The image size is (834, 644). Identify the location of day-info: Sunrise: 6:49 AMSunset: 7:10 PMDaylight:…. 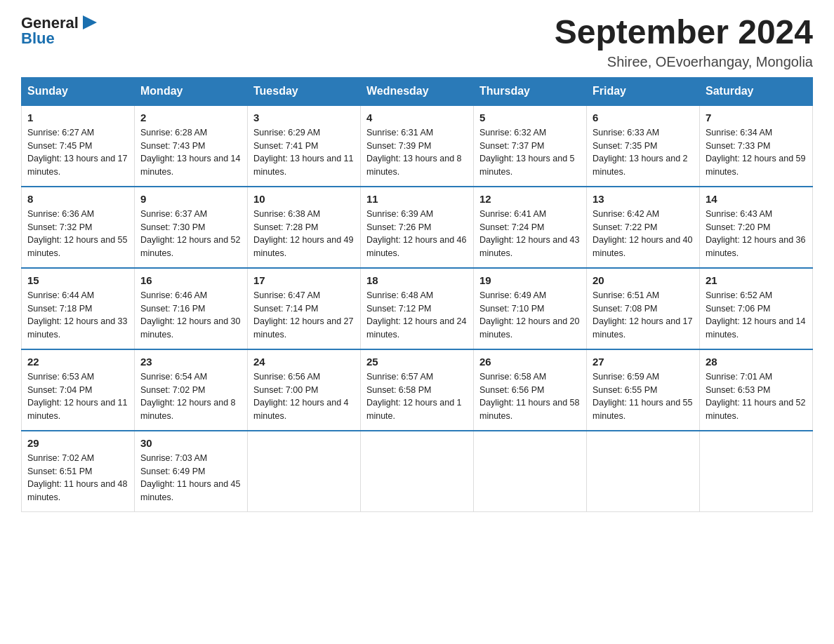
(530, 316).